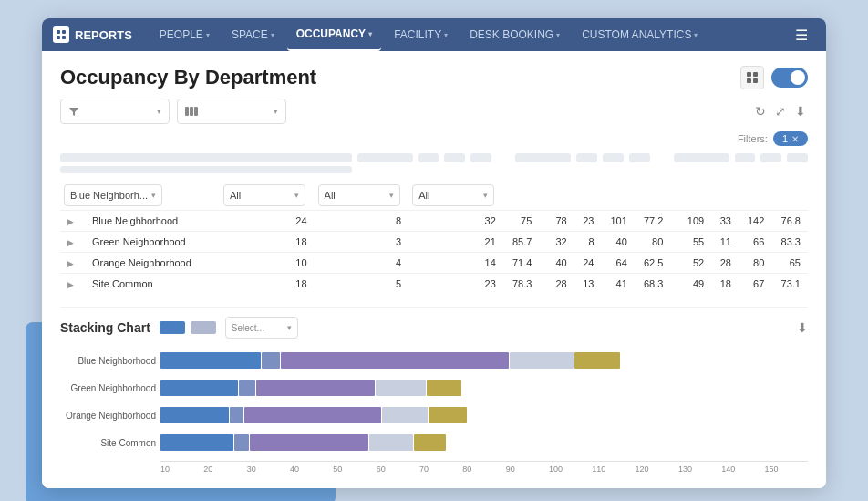  Describe the element at coordinates (571, 467) in the screenshot. I see `x-tick-label: 100` at that location.